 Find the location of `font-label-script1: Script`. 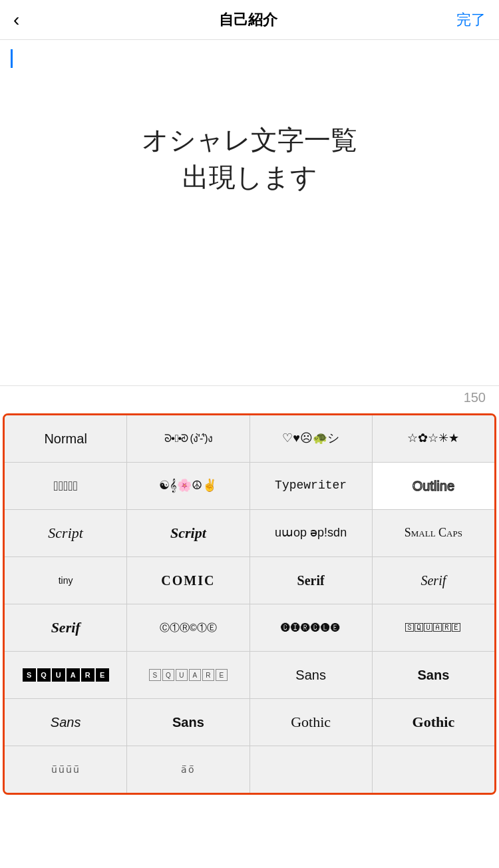

font-label-script1: Script is located at coordinates (65, 534).